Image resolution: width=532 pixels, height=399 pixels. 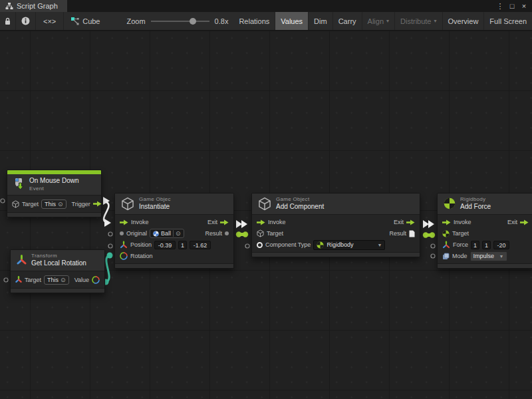 What do you see at coordinates (167, 233) in the screenshot?
I see `original-object-field: Ball ⊙` at bounding box center [167, 233].